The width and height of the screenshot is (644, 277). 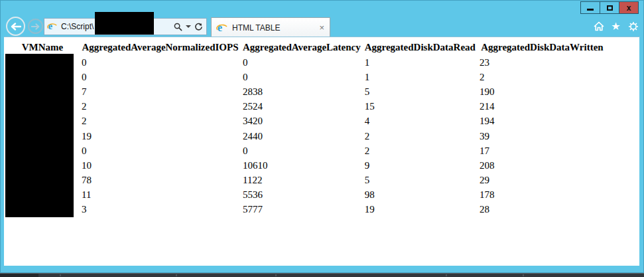 I want to click on maximize-icon, so click(x=610, y=8).